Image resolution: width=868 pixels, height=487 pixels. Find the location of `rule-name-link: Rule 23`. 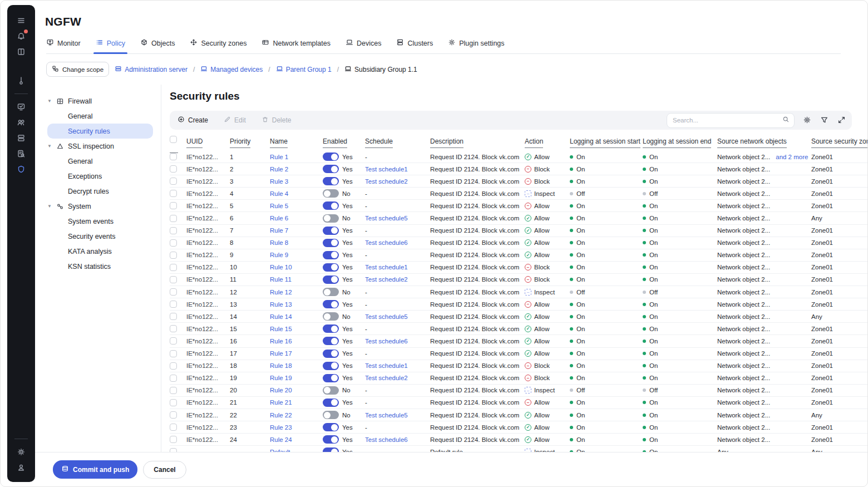

rule-name-link: Rule 23 is located at coordinates (281, 427).